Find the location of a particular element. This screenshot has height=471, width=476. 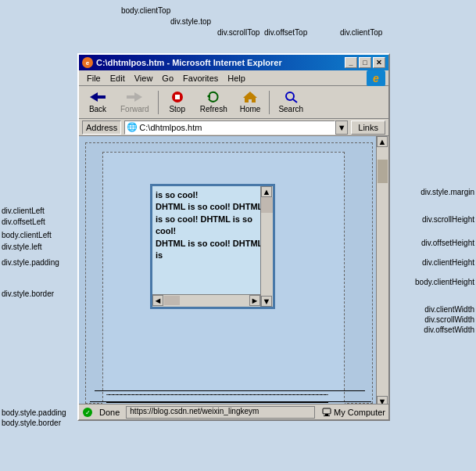

scrollbar-right-arrow: ► is located at coordinates (255, 300).